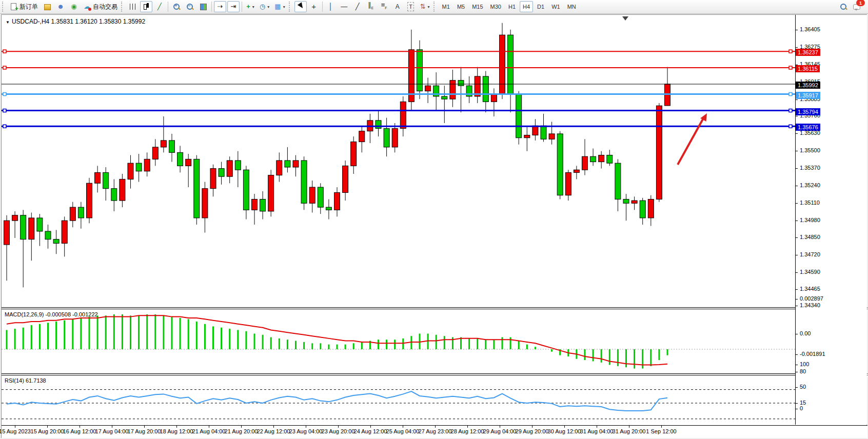  I want to click on horizontal-line-button: —, so click(344, 7).